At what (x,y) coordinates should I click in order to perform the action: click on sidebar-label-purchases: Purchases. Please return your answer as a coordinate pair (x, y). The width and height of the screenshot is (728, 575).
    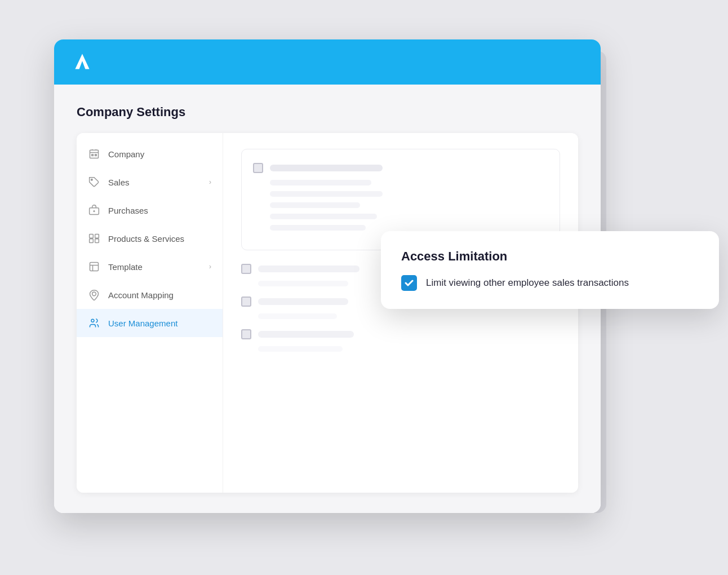
    Looking at the image, I should click on (128, 211).